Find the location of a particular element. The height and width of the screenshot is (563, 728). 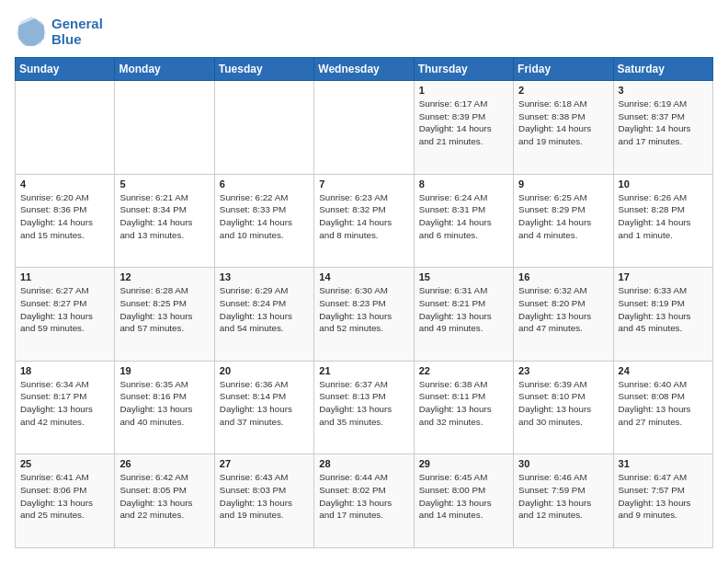

day-cell-22: 22Sunrise: 6:38 AMSunset: 8:11 PMDayligh… is located at coordinates (463, 408).